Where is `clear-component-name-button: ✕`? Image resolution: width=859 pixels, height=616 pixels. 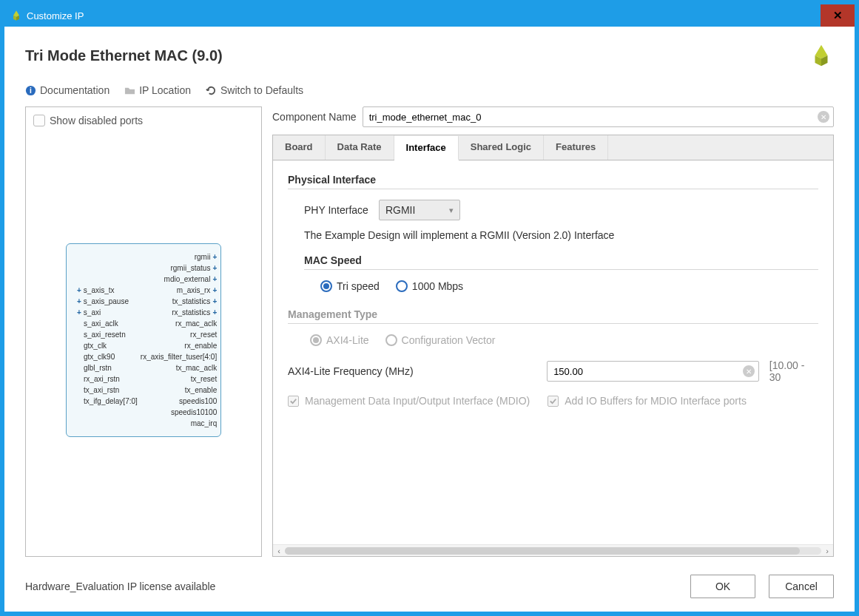 clear-component-name-button: ✕ is located at coordinates (823, 117).